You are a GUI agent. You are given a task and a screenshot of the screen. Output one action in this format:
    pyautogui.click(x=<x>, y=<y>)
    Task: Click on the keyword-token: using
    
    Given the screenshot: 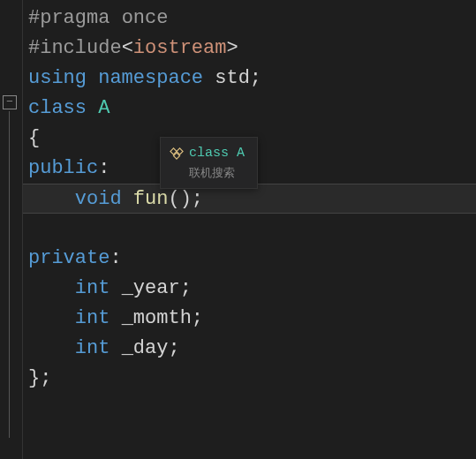 What is the action you would take?
    pyautogui.click(x=57, y=78)
    